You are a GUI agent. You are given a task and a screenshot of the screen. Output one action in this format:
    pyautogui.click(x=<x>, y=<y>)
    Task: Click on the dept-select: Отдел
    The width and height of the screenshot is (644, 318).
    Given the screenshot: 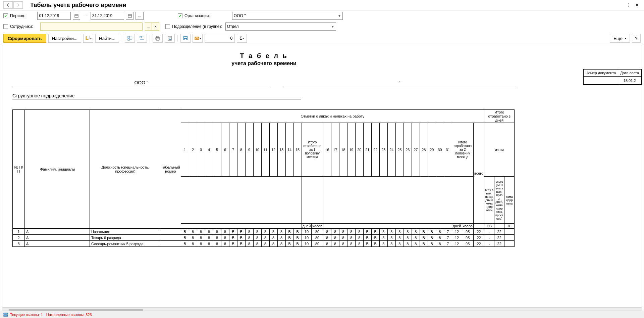 What is the action you would take?
    pyautogui.click(x=281, y=27)
    